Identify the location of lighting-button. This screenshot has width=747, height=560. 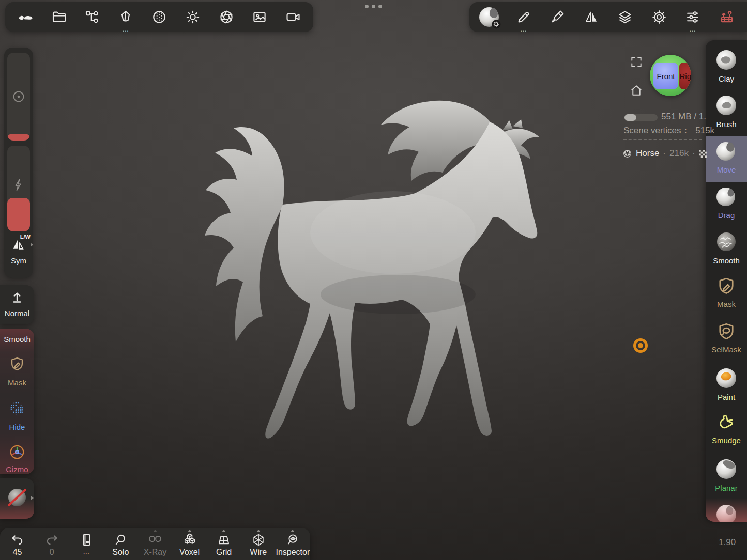
(193, 17).